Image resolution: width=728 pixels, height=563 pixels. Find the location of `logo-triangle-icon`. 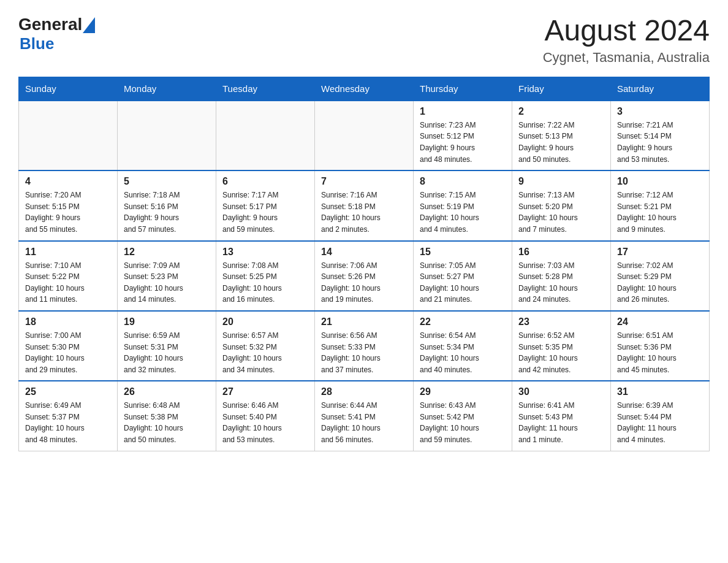

logo-triangle-icon is located at coordinates (89, 25).